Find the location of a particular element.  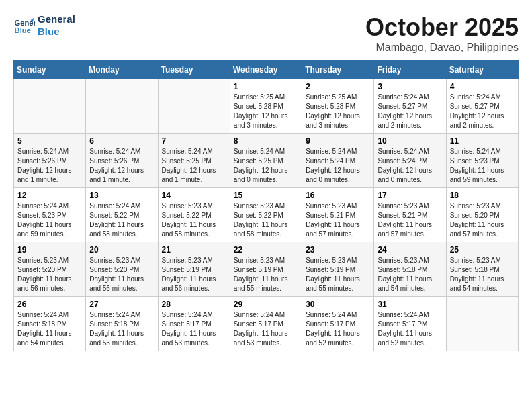

day-number: 29 is located at coordinates (266, 304).